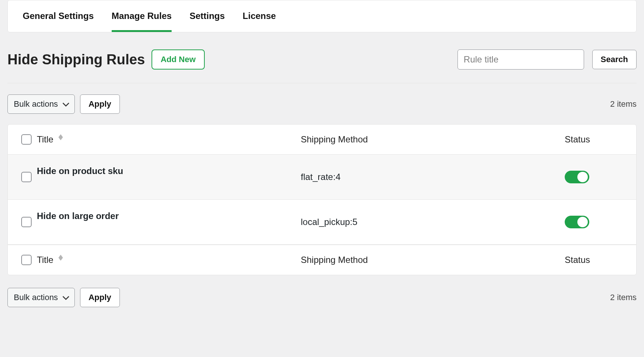 This screenshot has width=644, height=357. I want to click on page-title: Hide Shipping Rules, so click(76, 60).